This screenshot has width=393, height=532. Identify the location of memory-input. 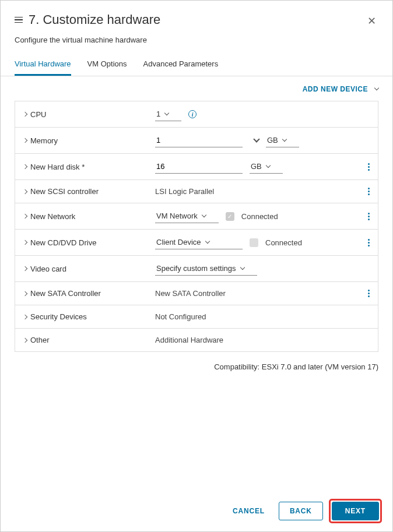
(199, 140).